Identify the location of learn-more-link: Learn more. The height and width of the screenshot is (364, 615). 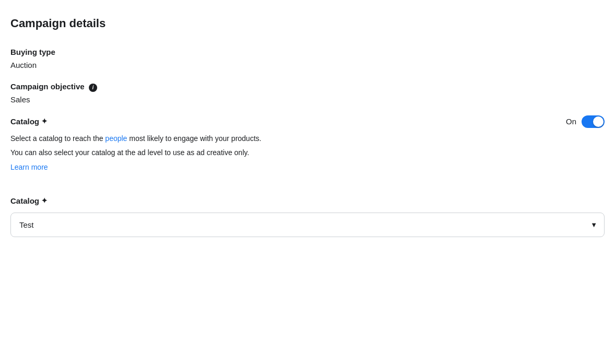
(29, 168).